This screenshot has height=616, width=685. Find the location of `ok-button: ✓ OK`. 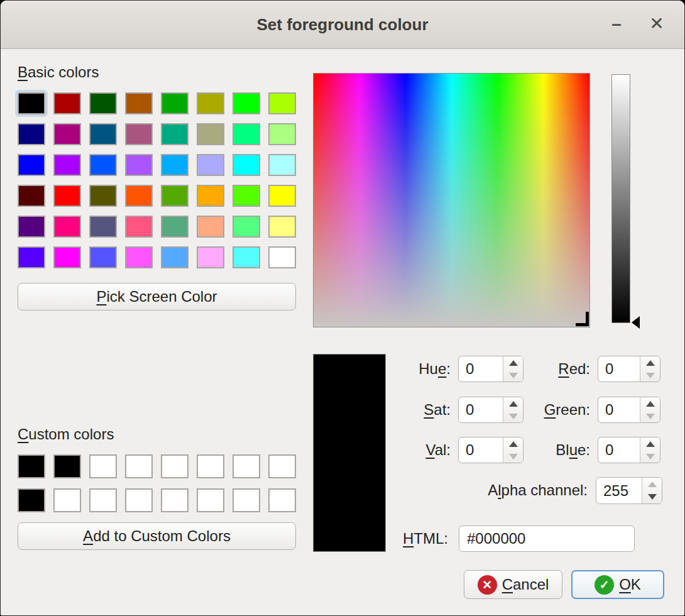

ok-button: ✓ OK is located at coordinates (618, 585).